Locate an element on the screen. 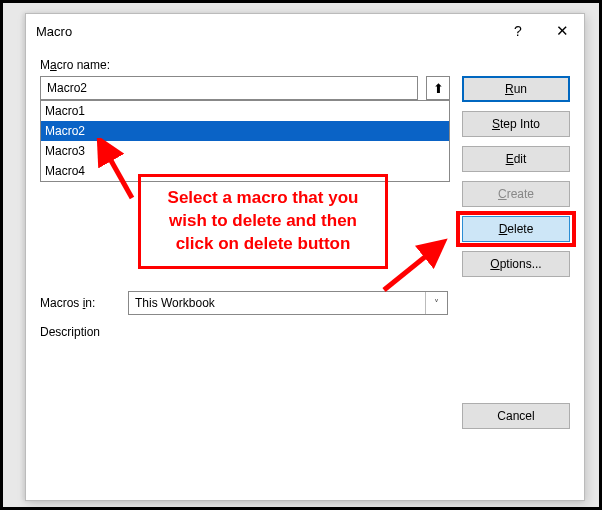  chevron-down-icon: ˅ is located at coordinates (436, 303).